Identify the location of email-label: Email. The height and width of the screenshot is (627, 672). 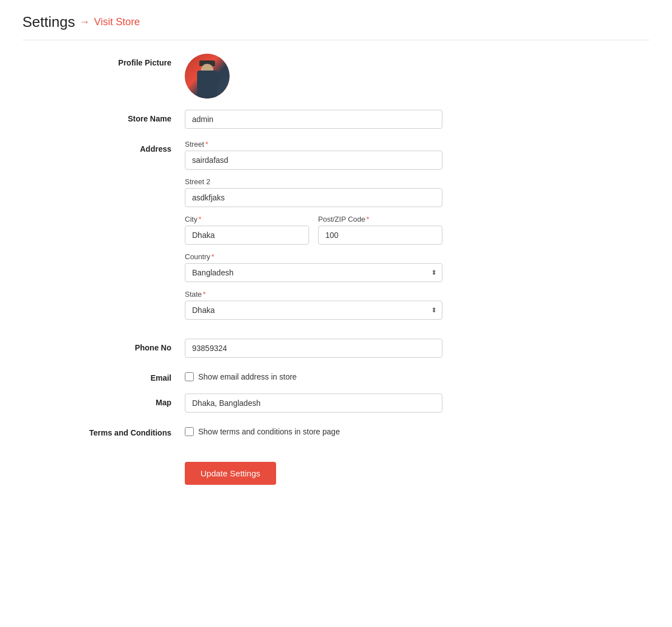
(134, 376).